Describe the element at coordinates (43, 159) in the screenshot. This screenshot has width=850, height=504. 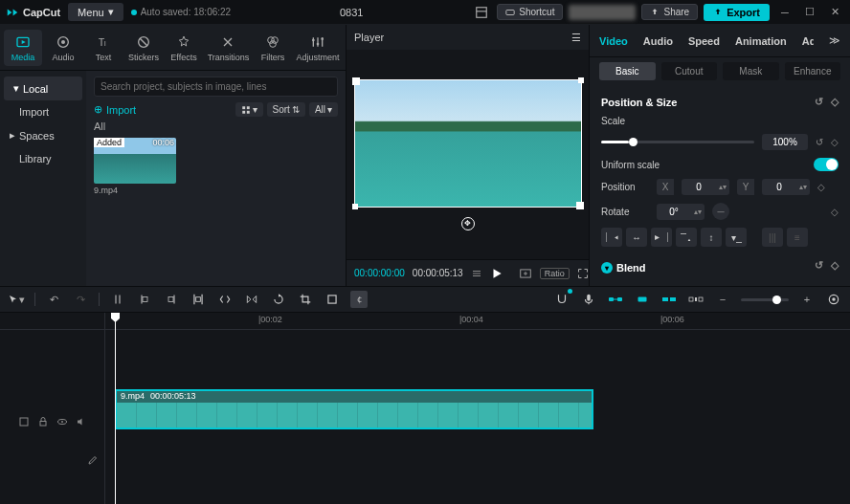
I see `sidebar-item-library: Library` at that location.